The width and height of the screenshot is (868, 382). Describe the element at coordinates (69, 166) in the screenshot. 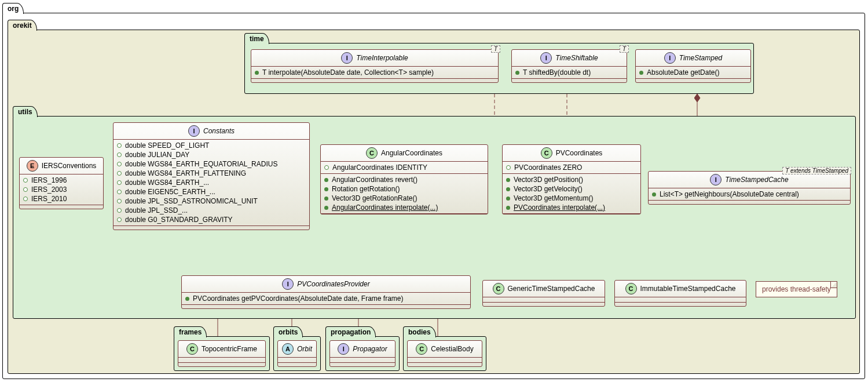

I see `class-name: IERSConventions` at that location.